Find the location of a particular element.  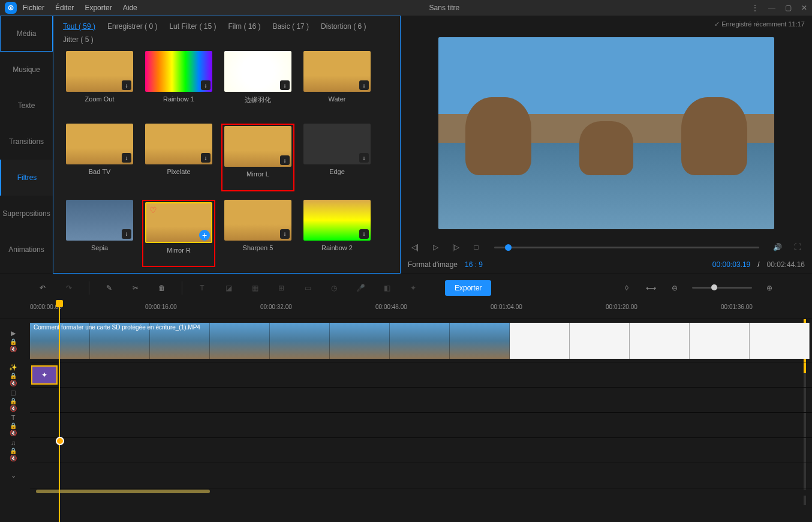

heart-icon: ♡ is located at coordinates (154, 210).